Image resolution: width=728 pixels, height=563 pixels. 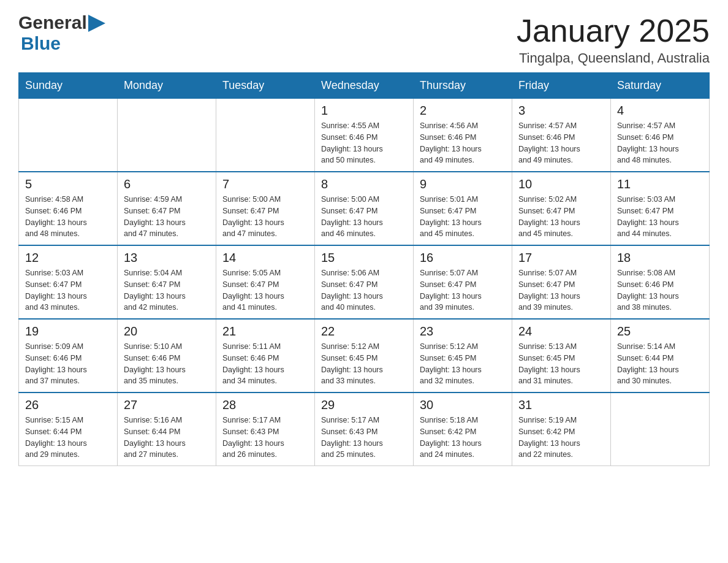 I want to click on calendar-cell-w3-d1: 13Sunrise: 5:04 AM Sunset: 6:47 PM Dayli…, so click(x=167, y=282).